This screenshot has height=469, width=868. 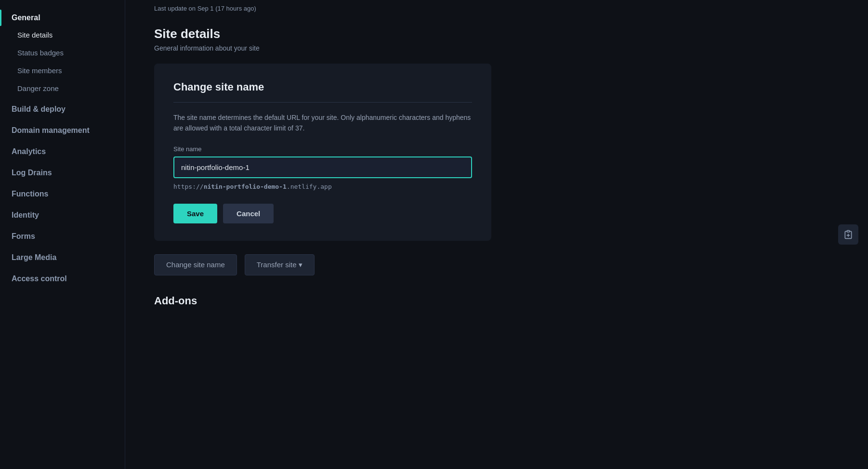 I want to click on sidebar-section-access-control: Access control, so click(x=63, y=279).